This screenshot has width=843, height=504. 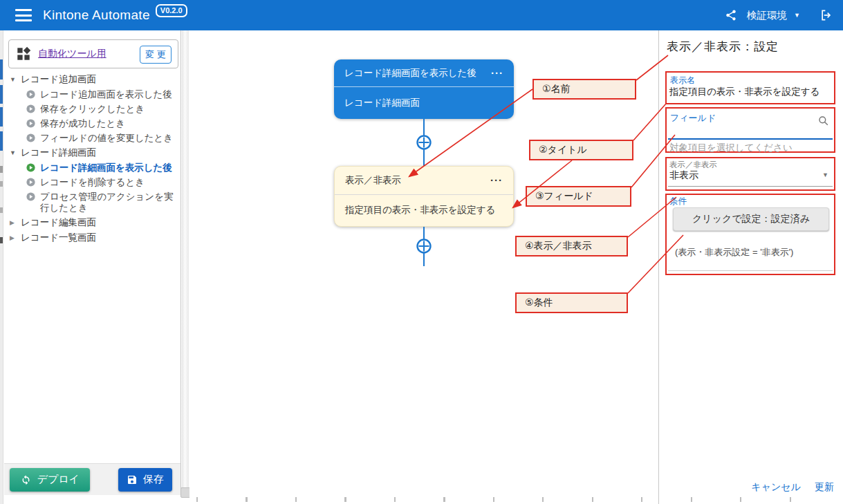 I want to click on annotation-name: ①名前, so click(x=584, y=89).